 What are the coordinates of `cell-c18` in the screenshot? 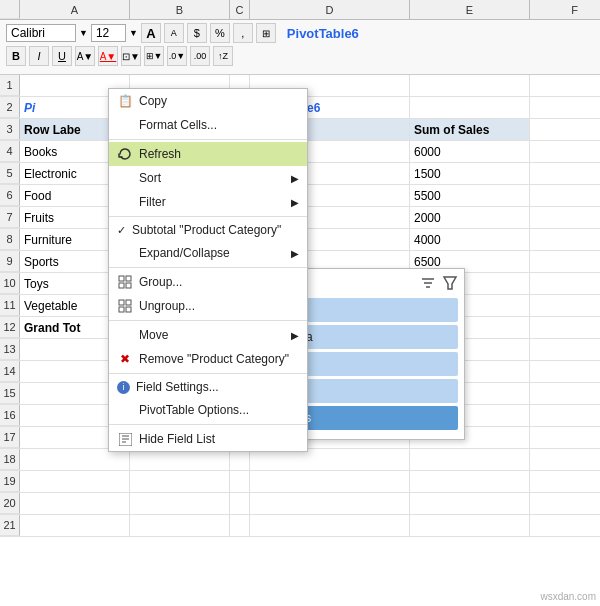 It's located at (240, 460).